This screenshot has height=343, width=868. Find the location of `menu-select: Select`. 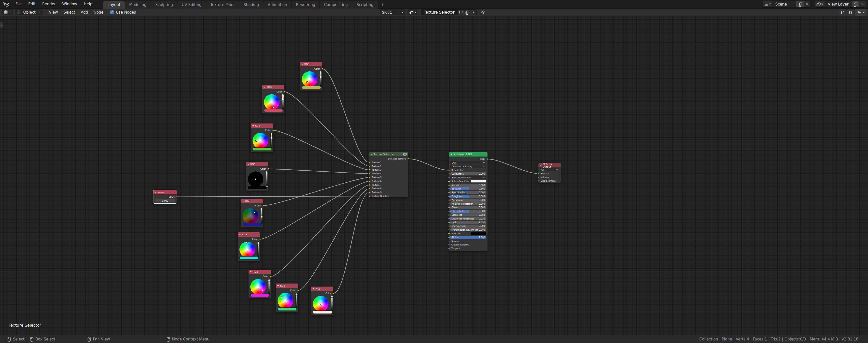

menu-select: Select is located at coordinates (69, 12).